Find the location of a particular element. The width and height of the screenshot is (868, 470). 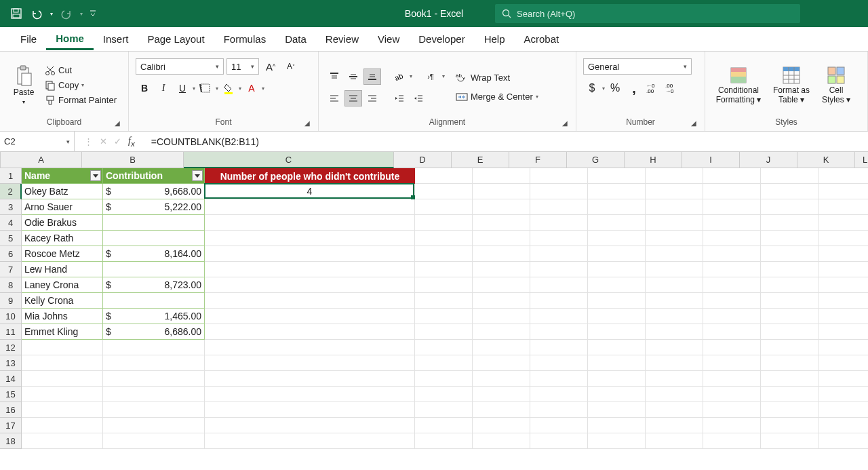

cell-I6 is located at coordinates (732, 254).